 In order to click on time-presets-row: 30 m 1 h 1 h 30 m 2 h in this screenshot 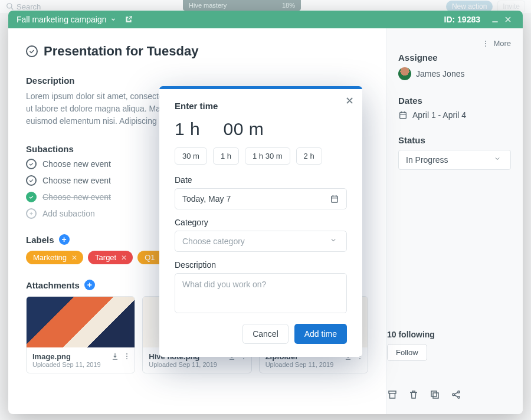, I will do `click(261, 156)`.